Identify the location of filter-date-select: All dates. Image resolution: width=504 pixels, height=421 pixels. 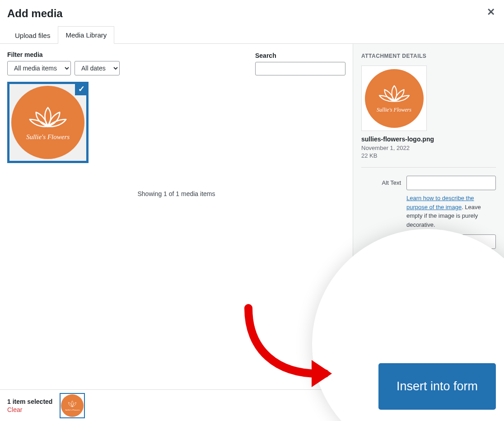
(97, 68).